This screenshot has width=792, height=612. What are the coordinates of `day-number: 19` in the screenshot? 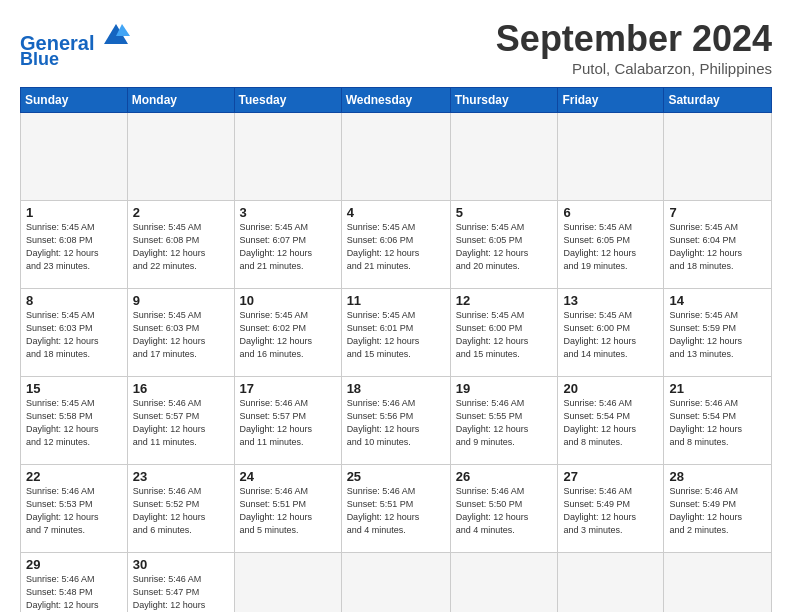 It's located at (504, 388).